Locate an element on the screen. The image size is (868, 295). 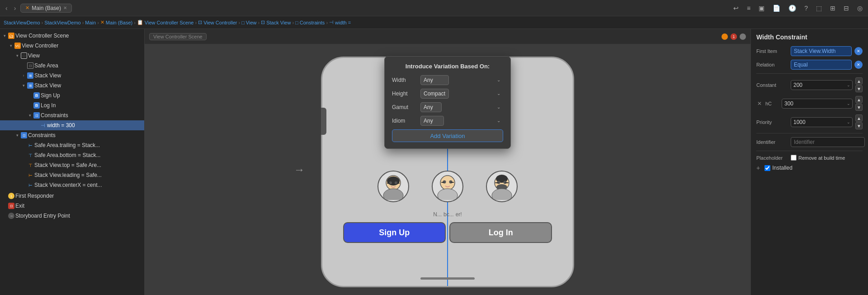
new-file-icon: 📄 is located at coordinates (777, 8).